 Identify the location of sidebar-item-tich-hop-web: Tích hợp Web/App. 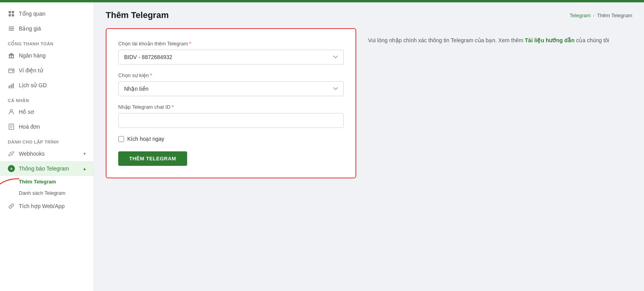
(47, 206).